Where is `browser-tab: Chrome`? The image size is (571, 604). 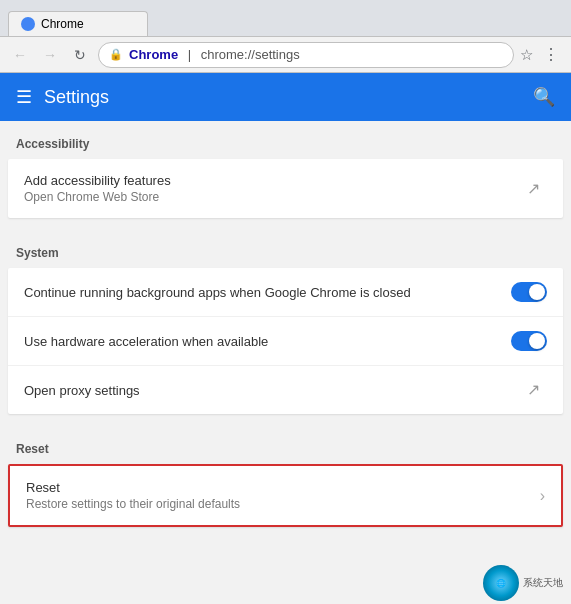
browser-tab: Chrome is located at coordinates (78, 24).